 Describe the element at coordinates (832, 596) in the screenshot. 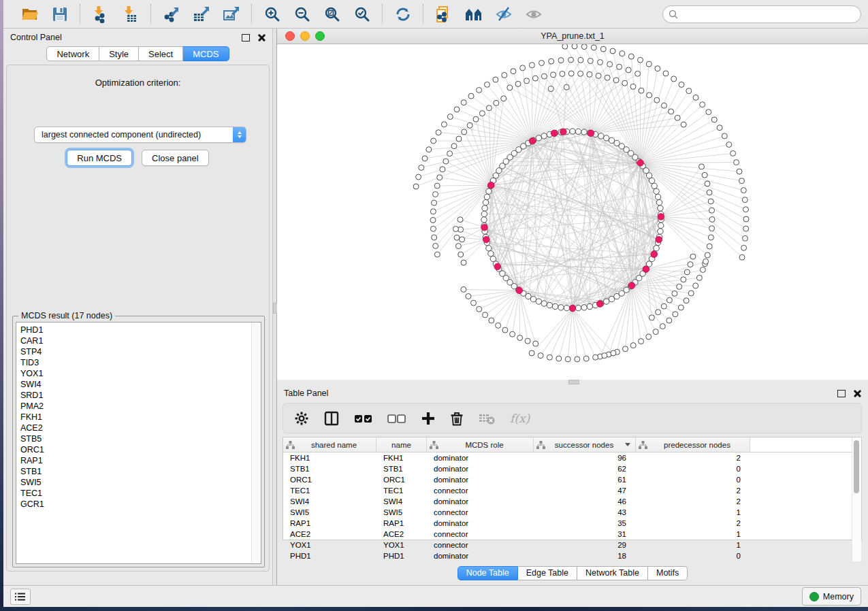

I see `memory-button: Memory` at that location.